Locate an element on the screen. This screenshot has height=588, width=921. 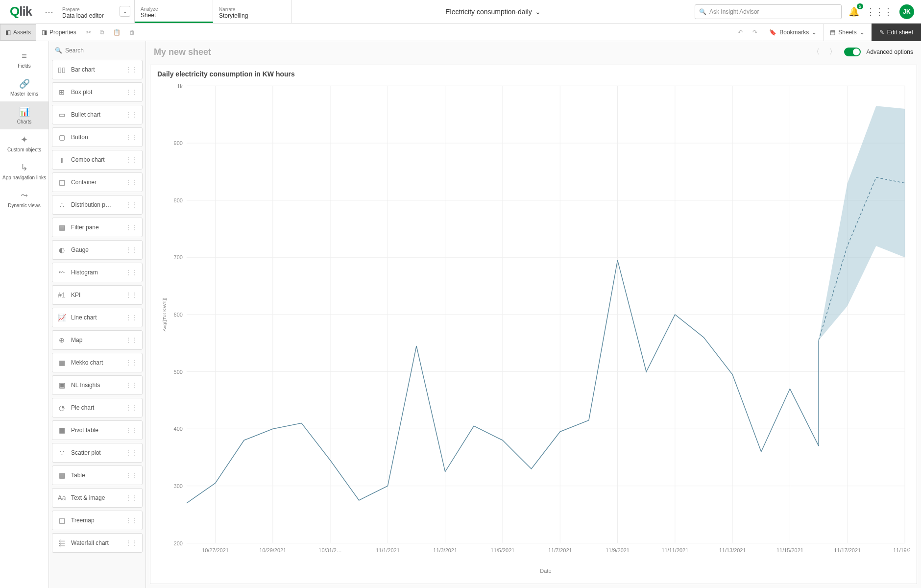
qlik-logo: Qlik is located at coordinates (21, 12).